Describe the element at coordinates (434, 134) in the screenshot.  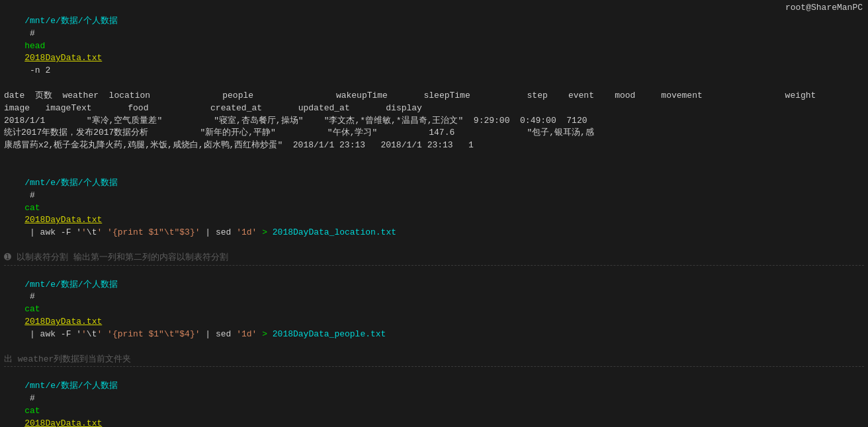
I see `output-data-2: 统计2017年数据，发布2017数据分析 "新年的开心,平静" "午休,学习" …` at that location.